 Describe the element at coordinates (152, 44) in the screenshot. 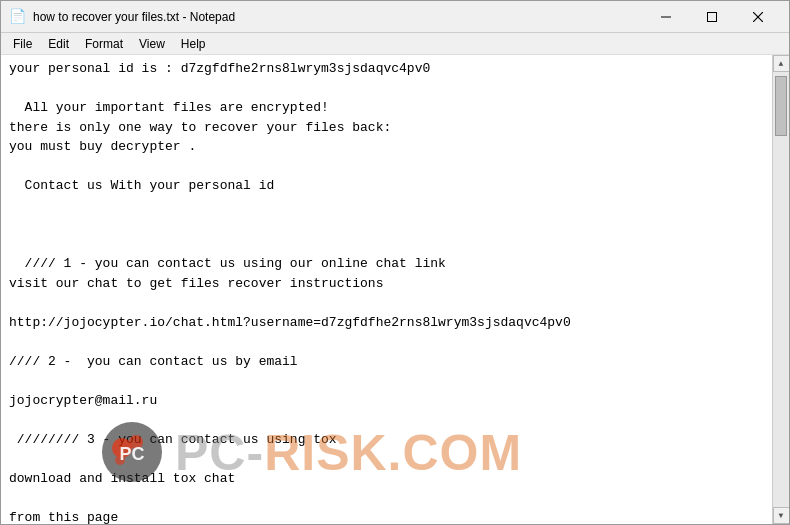

I see `menu-view: View` at that location.